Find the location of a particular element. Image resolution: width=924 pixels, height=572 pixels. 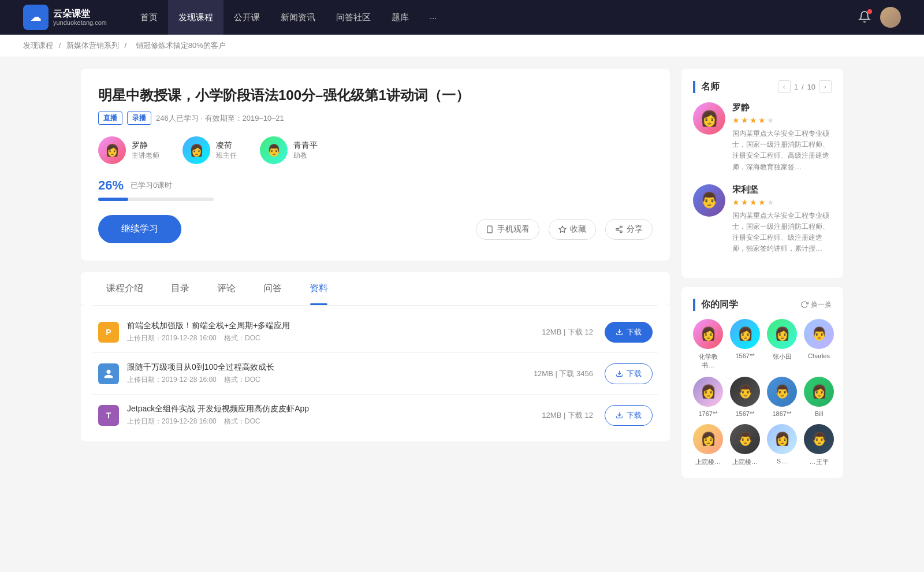

resource-meta-0: 上传日期：2019-12-28 16:00 格式：DOC is located at coordinates (334, 339).